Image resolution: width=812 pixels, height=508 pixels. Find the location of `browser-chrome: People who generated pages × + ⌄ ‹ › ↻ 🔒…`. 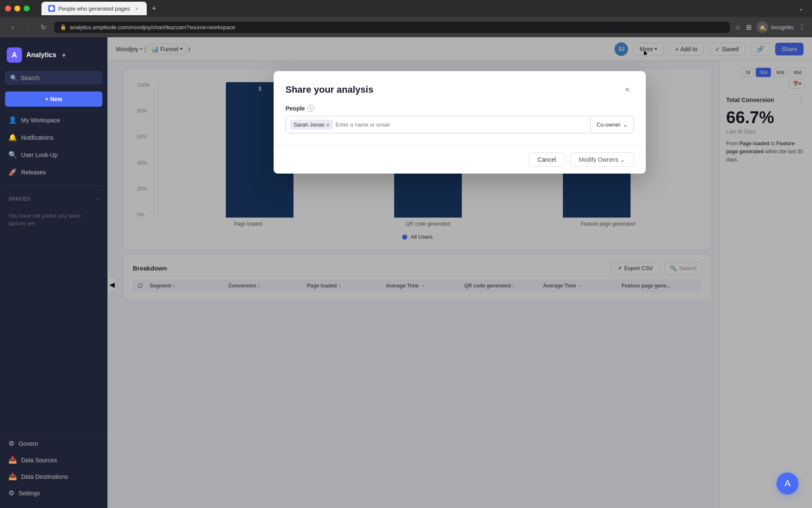

browser-chrome: People who generated pages × + ⌄ ‹ › ↻ 🔒… is located at coordinates (406, 19).